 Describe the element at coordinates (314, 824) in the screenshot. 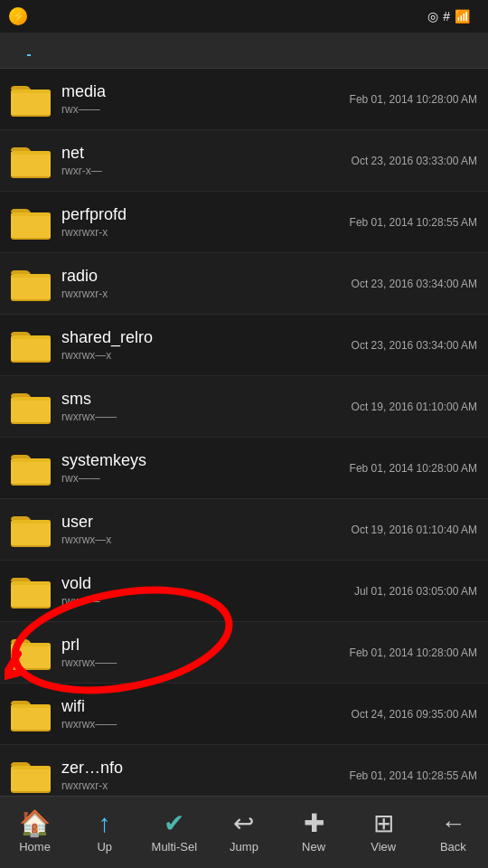

I see `new-icon: ✚` at that location.